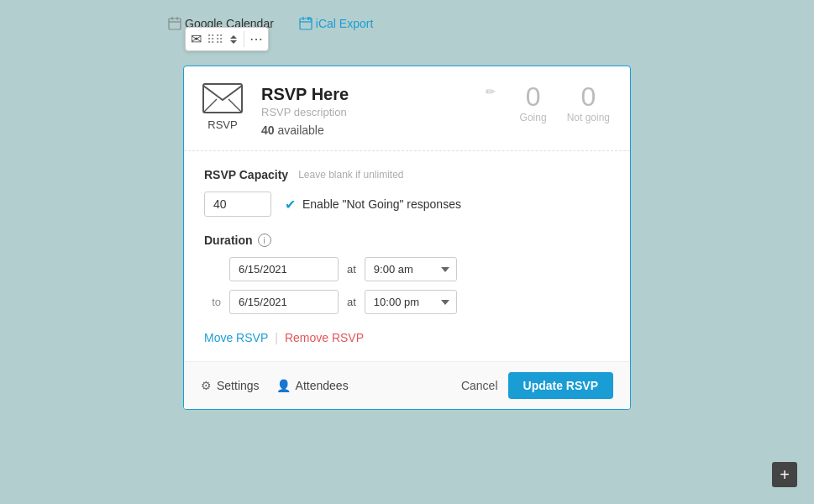 This screenshot has height=504, width=814. What do you see at coordinates (538, 386) in the screenshot?
I see `footer-right: Cancel Update RSVP` at bounding box center [538, 386].